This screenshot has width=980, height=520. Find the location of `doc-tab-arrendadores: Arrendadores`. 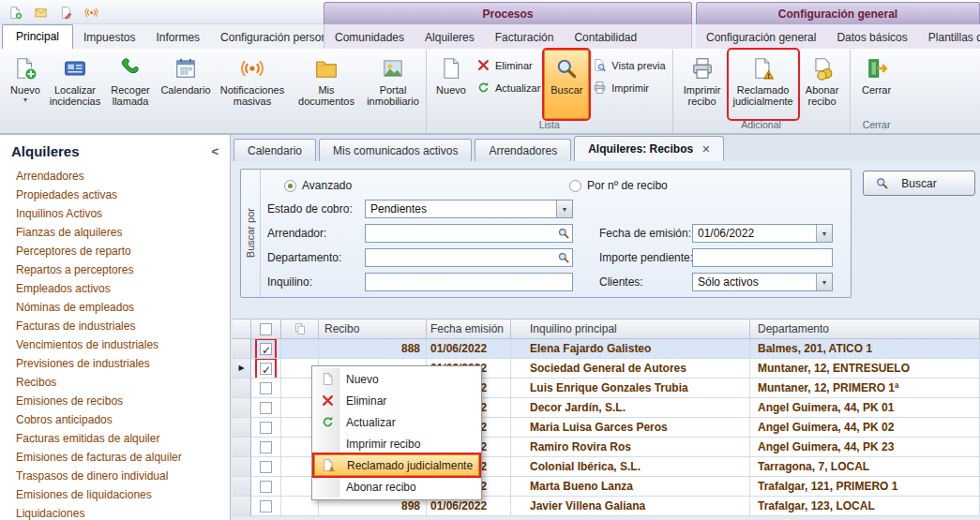

doc-tab-arrendadores: Arrendadores is located at coordinates (523, 150).